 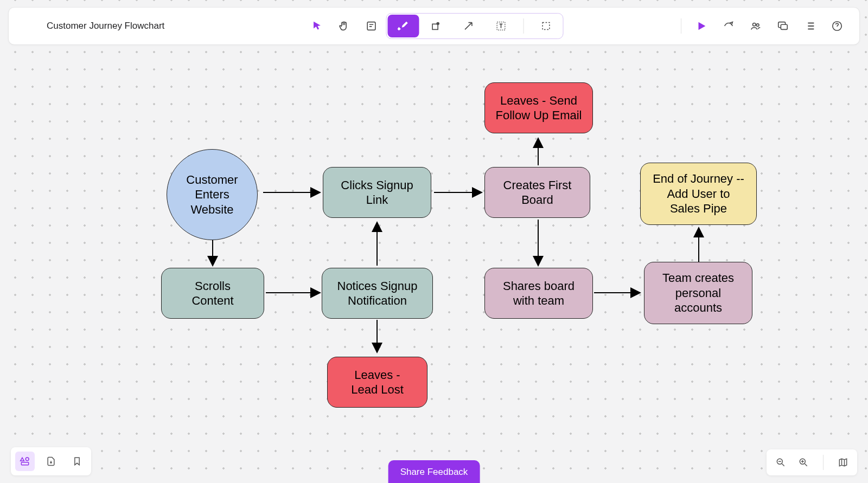 I want to click on shapes-library-button, so click(x=25, y=461).